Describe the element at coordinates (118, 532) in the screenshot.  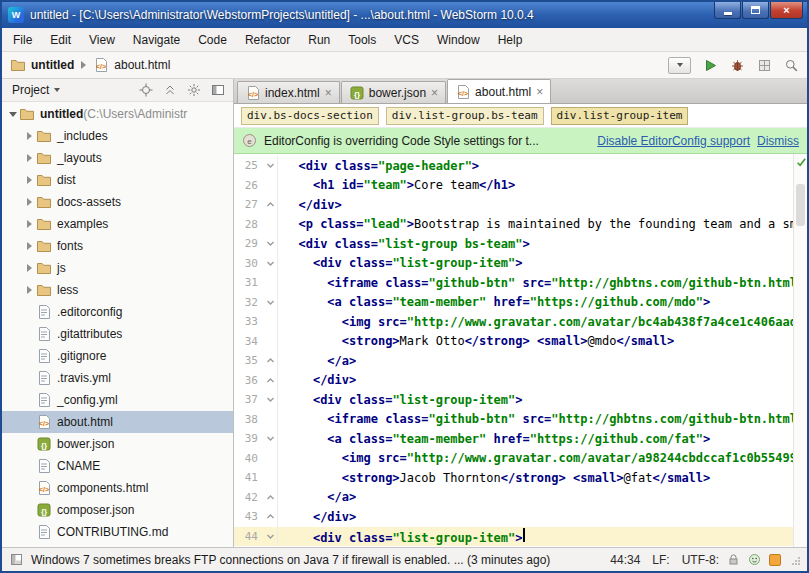
I see `tree-item-CONTRIBUTING.md: CONTRIBUTING.md` at that location.